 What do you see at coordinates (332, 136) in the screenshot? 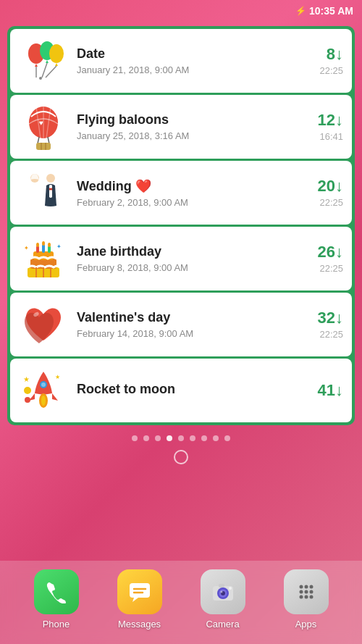
I see `count-time: 16:41` at bounding box center [332, 136].